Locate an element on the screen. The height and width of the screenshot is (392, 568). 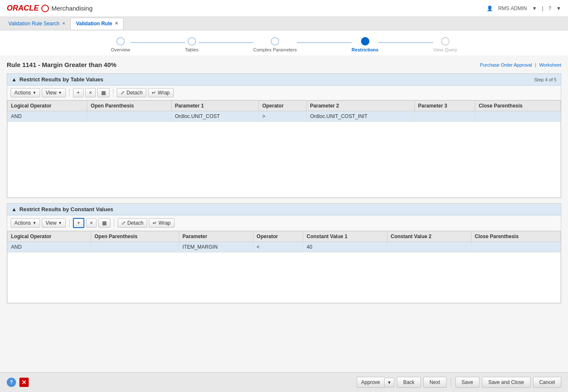
columns-button-table: ▦ is located at coordinates (104, 93).